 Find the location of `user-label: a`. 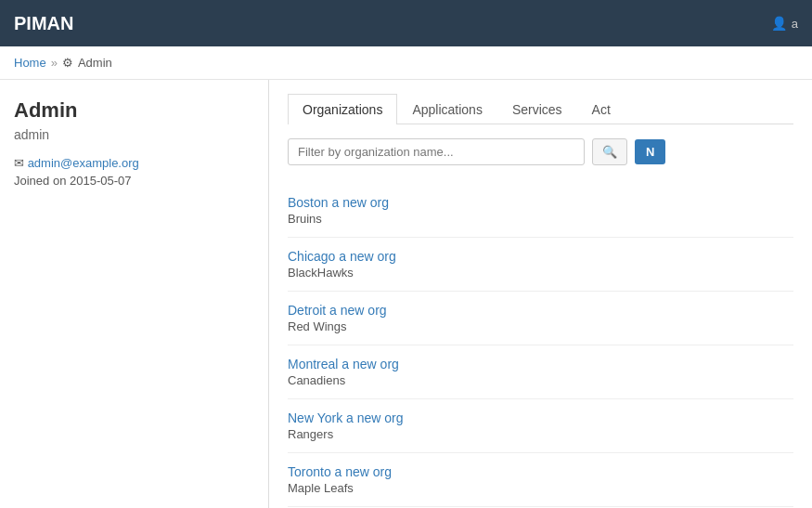

user-label: a is located at coordinates (794, 24).